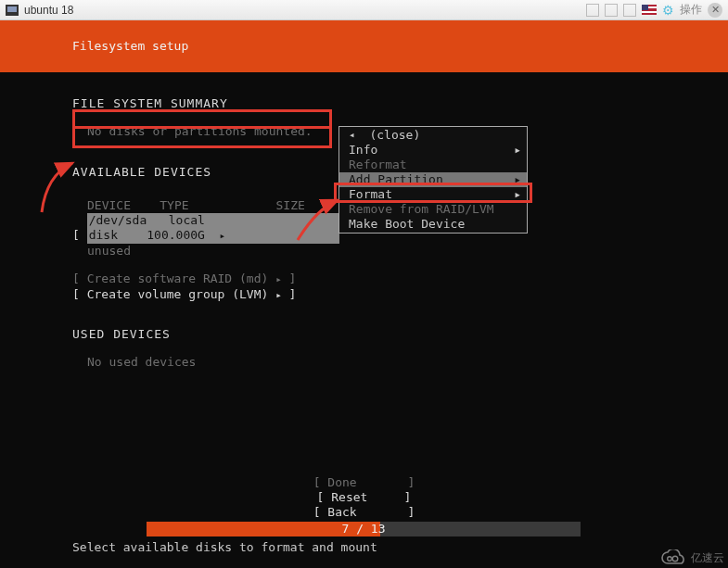 This screenshot has height=568, width=728. Describe the element at coordinates (401, 251) in the screenshot. I see `device-unused-label: unused` at that location.